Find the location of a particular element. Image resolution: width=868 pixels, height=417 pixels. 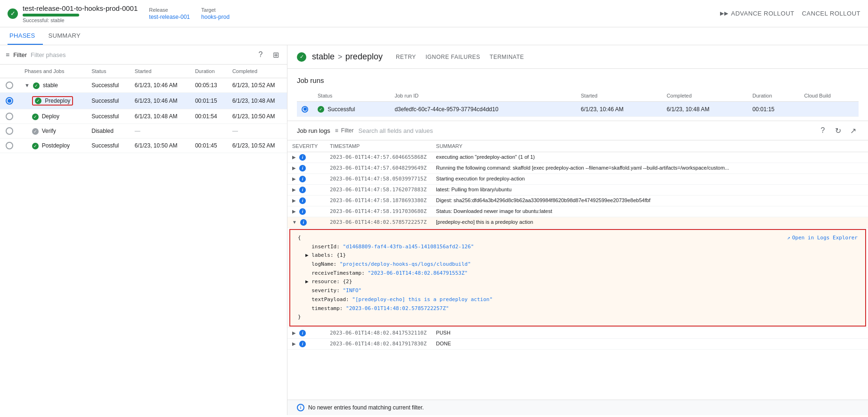

run-col-id: Job run ID is located at coordinates (483, 96).